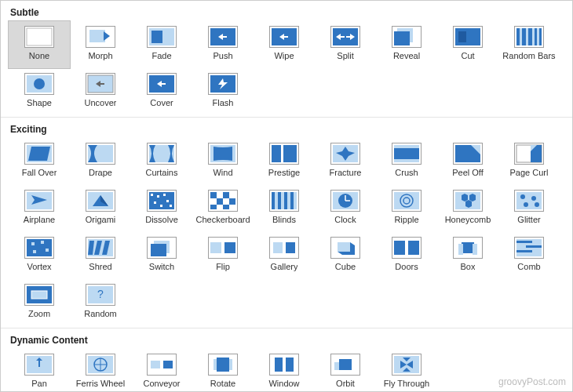 This screenshot has width=573, height=392. What do you see at coordinates (407, 220) in the screenshot?
I see `transition-label: Ripple` at bounding box center [407, 220].